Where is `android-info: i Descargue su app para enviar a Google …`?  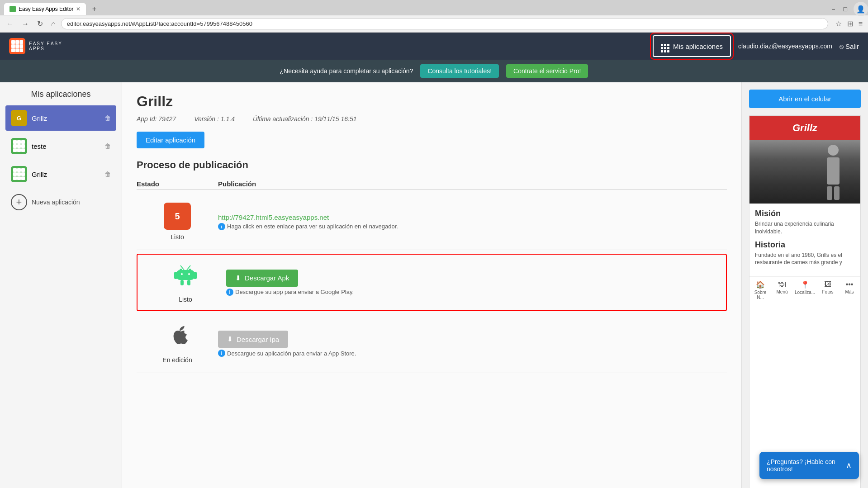
android-info: i Descargue su app para enviar a Google … is located at coordinates (472, 292).